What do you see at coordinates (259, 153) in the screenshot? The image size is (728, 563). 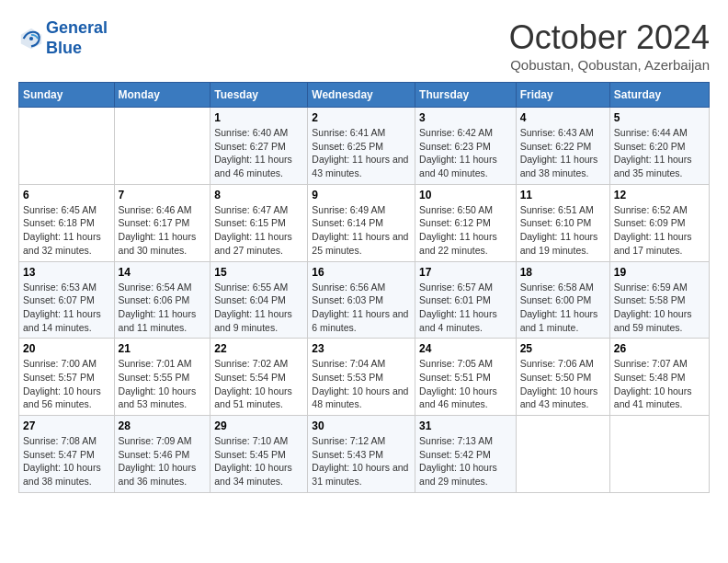 I see `day-info: Sunrise: 6:40 AM Sunset: 6:27 PM Dayligh…` at bounding box center [259, 153].